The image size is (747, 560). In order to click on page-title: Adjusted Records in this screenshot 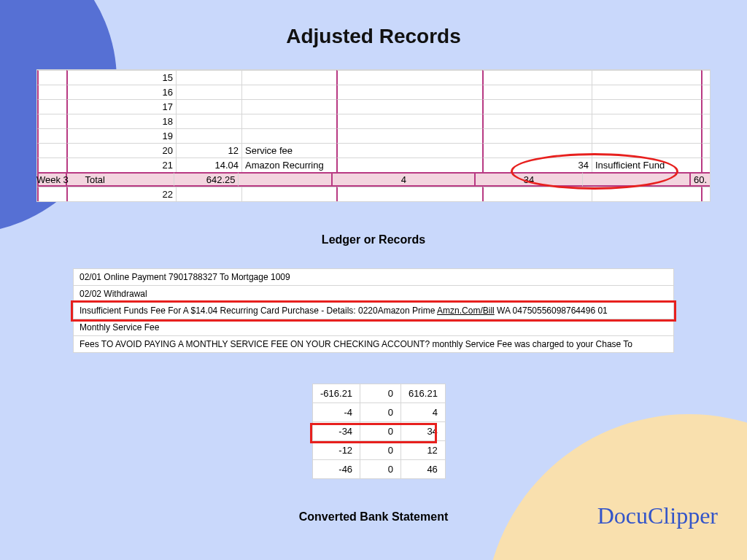, I will do `click(374, 36)`.